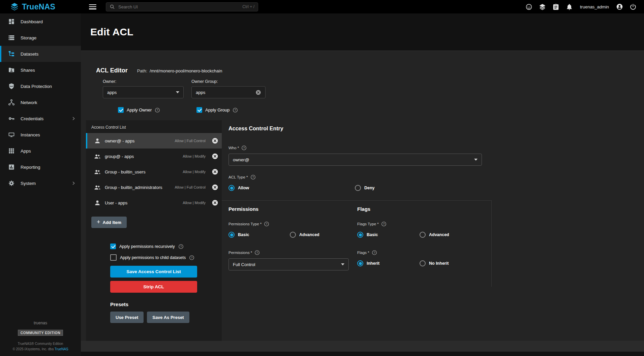 The width and height of the screenshot is (644, 356). I want to click on sidebar-item-label: Datasets, so click(30, 54).